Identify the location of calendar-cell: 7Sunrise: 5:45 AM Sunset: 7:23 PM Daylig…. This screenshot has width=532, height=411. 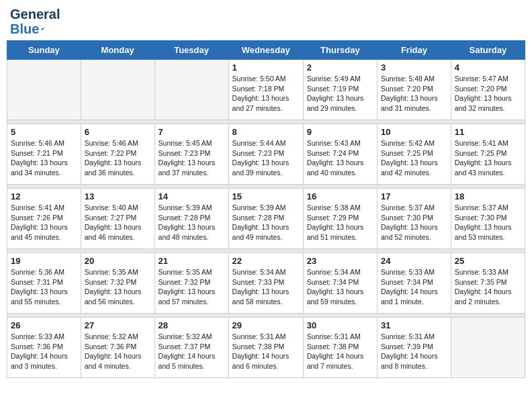
(191, 154).